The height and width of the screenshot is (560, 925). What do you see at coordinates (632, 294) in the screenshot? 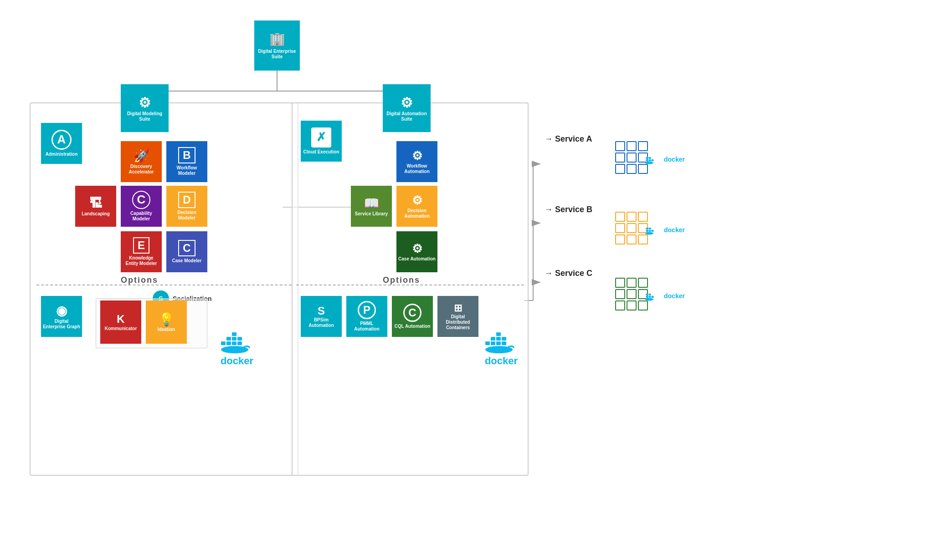
I see `service-c-cube-grid` at bounding box center [632, 294].